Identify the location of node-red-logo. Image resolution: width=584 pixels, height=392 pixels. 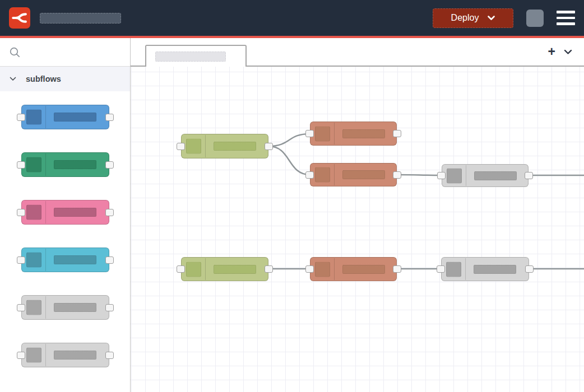
(20, 18).